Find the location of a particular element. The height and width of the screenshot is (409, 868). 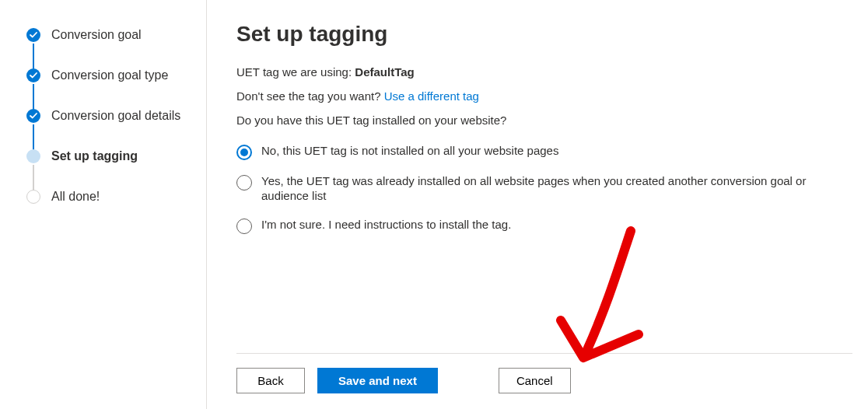

back-button: Back is located at coordinates (271, 381).